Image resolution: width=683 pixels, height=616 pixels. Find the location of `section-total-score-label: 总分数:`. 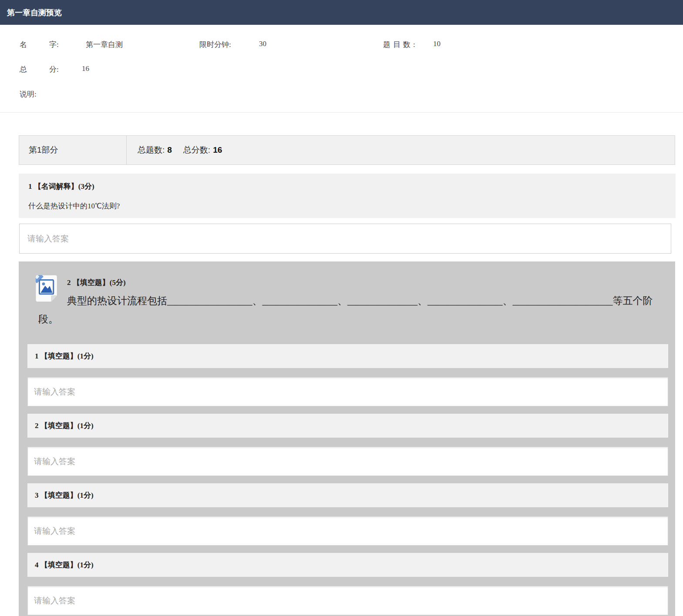

section-total-score-label: 总分数: is located at coordinates (197, 150).